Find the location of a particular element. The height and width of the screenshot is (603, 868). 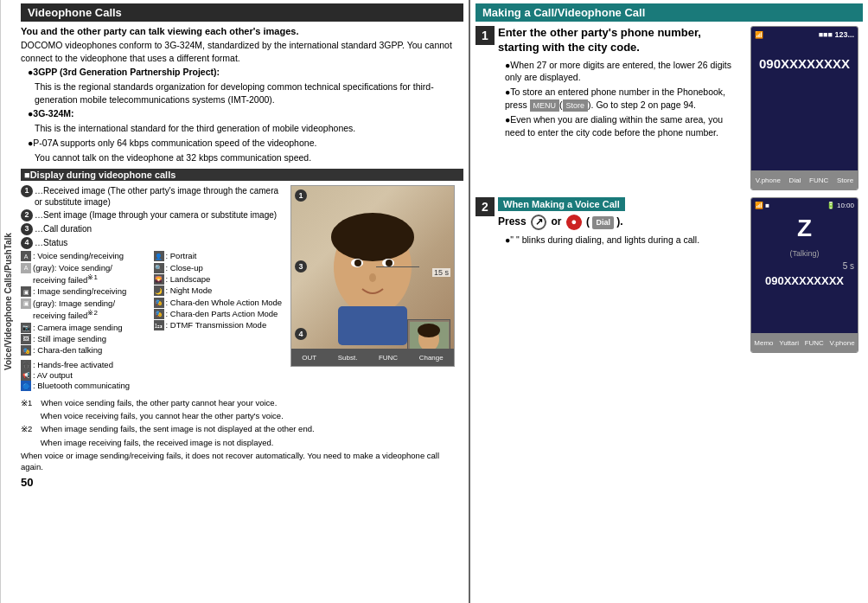

footnote-1: ※1 When voice sending fails, the other p… is located at coordinates (242, 403).